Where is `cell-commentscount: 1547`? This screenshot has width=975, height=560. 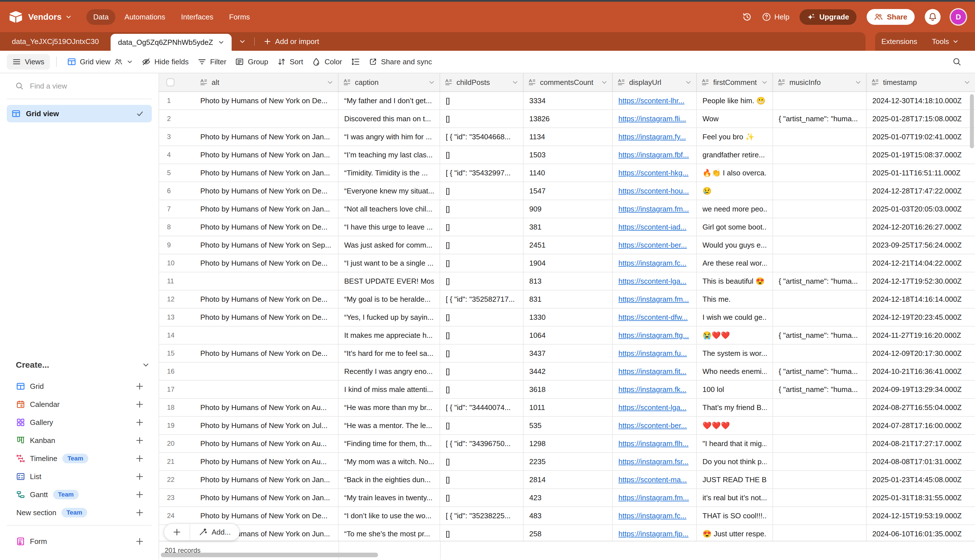 cell-commentscount: 1547 is located at coordinates (568, 191).